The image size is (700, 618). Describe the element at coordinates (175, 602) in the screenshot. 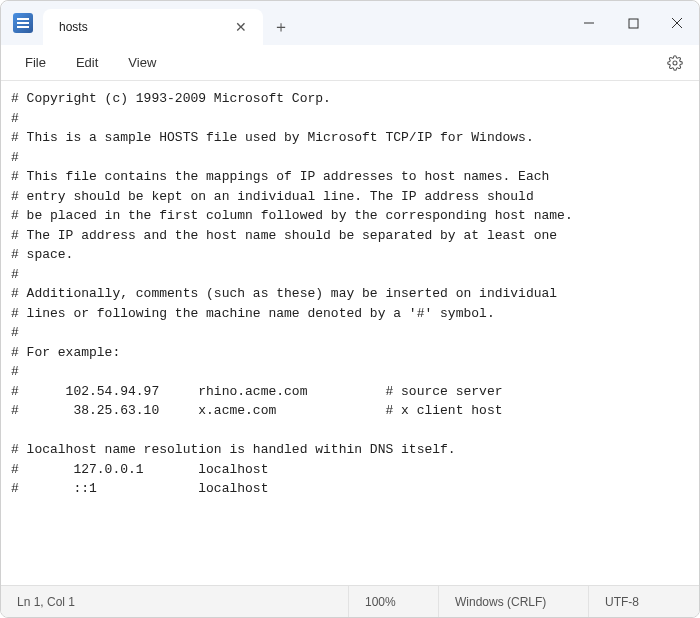

I see `status-cursor-position: Ln 1, Col 1` at that location.